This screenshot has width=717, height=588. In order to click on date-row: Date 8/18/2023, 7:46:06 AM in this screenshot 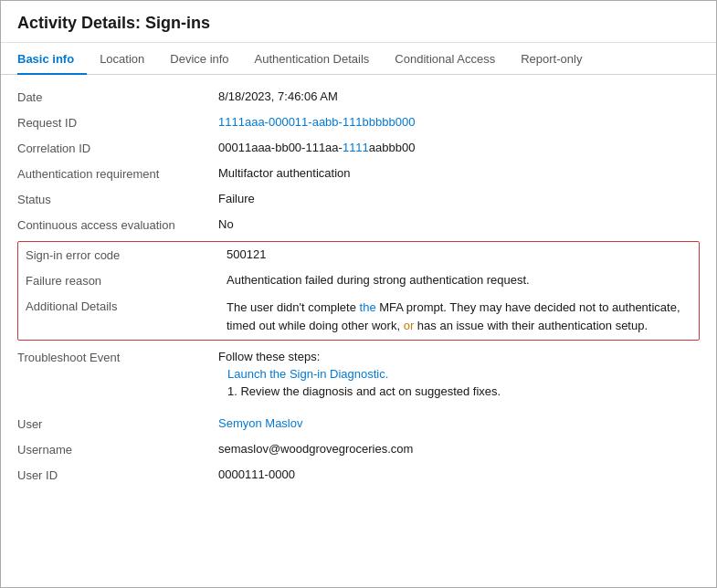, I will do `click(358, 97)`.